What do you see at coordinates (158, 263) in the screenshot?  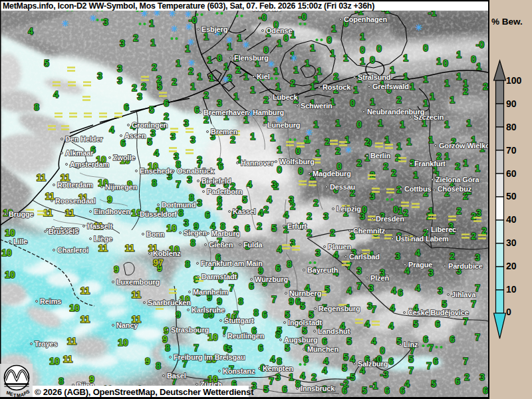 I see `svg-text: 97` at bounding box center [158, 263].